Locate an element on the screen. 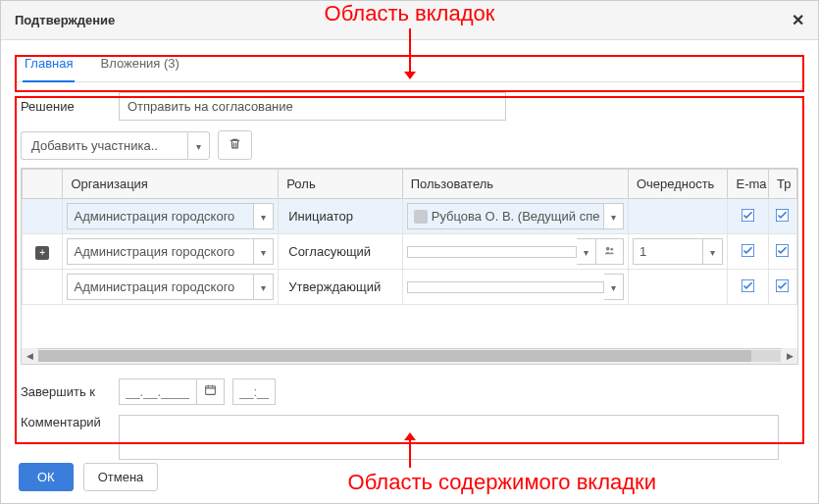  col-tr: Тр is located at coordinates (783, 184).